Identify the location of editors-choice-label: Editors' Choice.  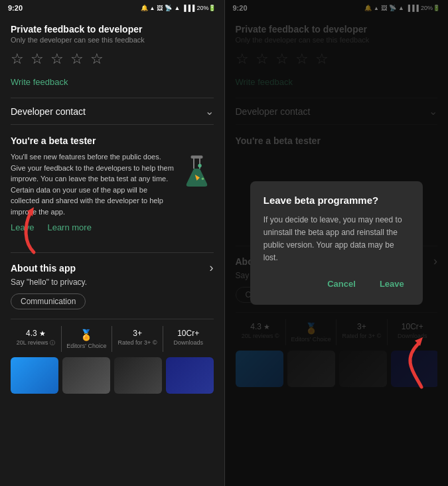
(86, 346).